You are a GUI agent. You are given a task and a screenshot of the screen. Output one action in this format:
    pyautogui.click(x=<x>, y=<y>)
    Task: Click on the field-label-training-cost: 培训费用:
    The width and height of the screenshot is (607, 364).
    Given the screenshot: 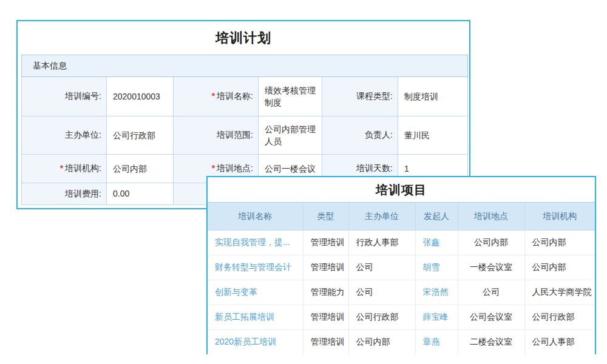 What is the action you would take?
    pyautogui.click(x=64, y=194)
    